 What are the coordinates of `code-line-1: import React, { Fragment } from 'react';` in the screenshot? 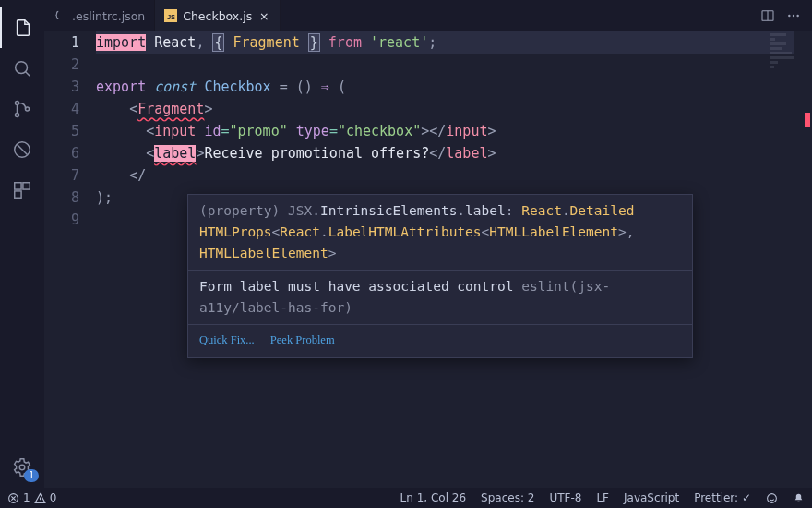 It's located at (445, 42).